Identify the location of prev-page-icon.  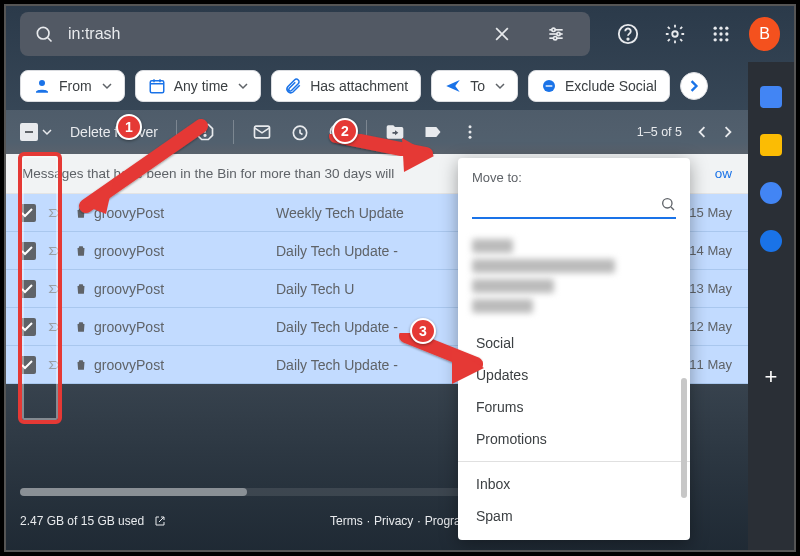
(702, 132).